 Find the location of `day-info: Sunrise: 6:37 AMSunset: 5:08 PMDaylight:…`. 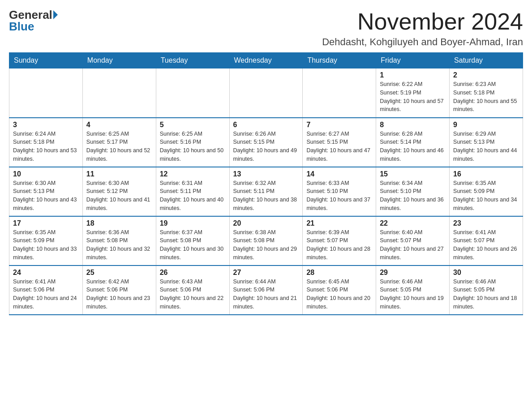

day-info: Sunrise: 6:37 AMSunset: 5:08 PMDaylight:… is located at coordinates (193, 245).